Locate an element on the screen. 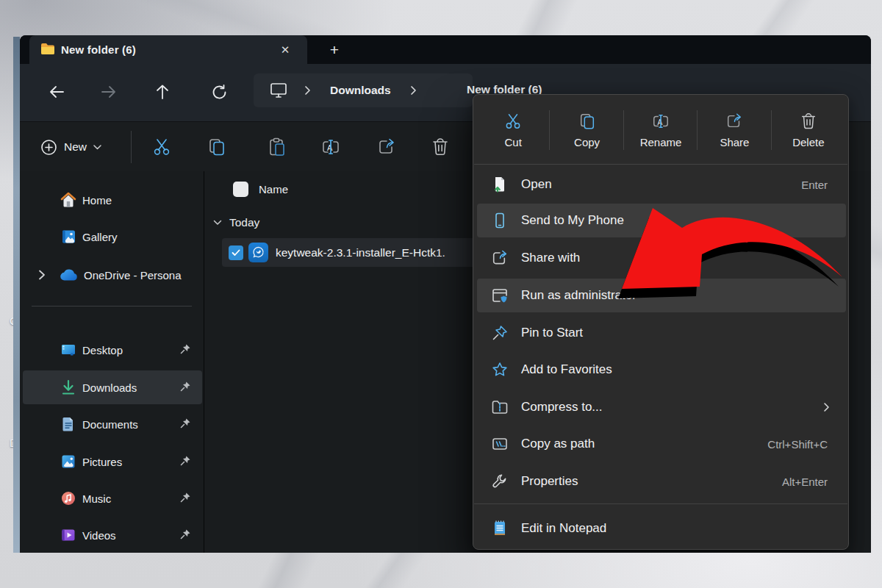  tab-new-folder: New folder (6) ✕ is located at coordinates (168, 50).